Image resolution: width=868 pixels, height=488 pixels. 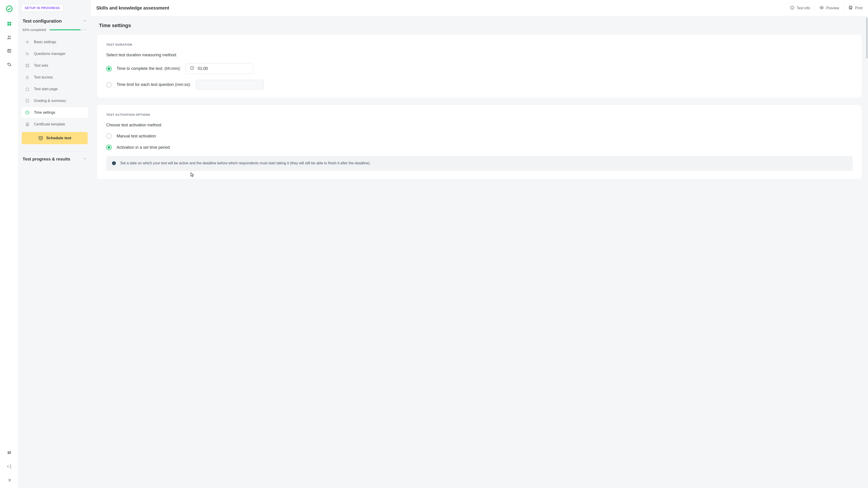 I want to click on print-button: Print, so click(x=856, y=8).